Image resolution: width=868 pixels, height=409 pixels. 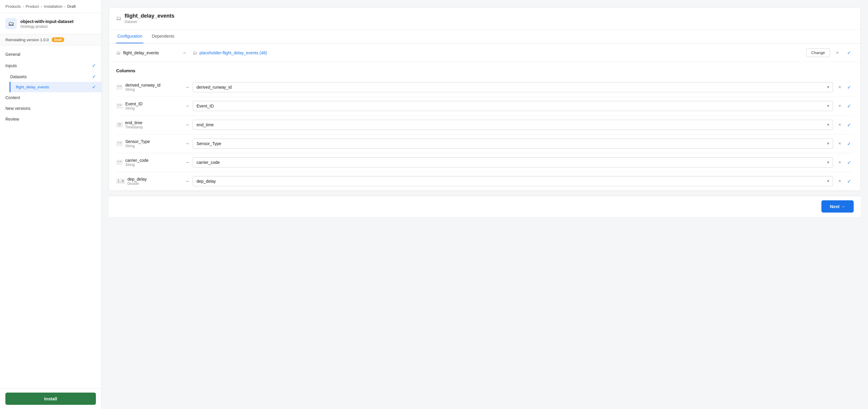 I want to click on sep-3: ›, so click(x=65, y=6).